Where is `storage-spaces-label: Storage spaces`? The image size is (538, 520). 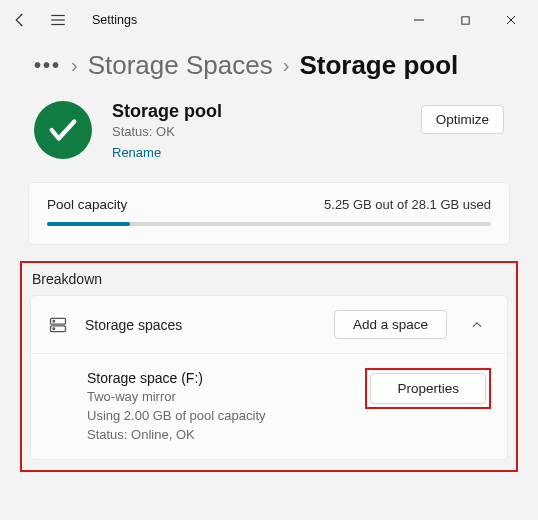
storage-spaces-label: Storage spaces is located at coordinates (202, 325).